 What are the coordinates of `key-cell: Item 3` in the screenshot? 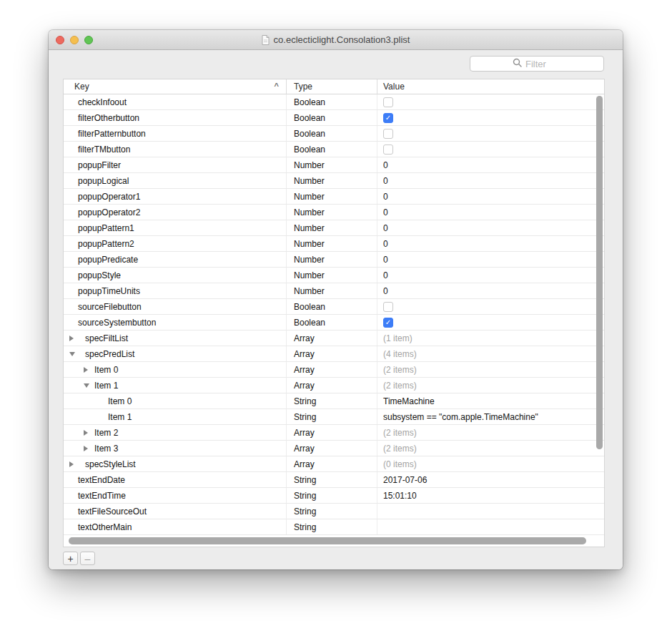 It's located at (175, 448).